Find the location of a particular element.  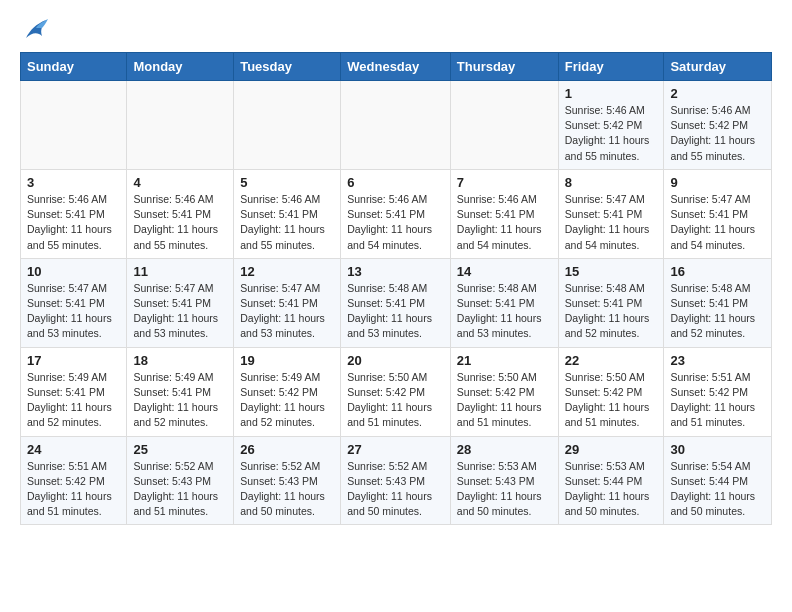

day-number: 20 is located at coordinates (396, 360).